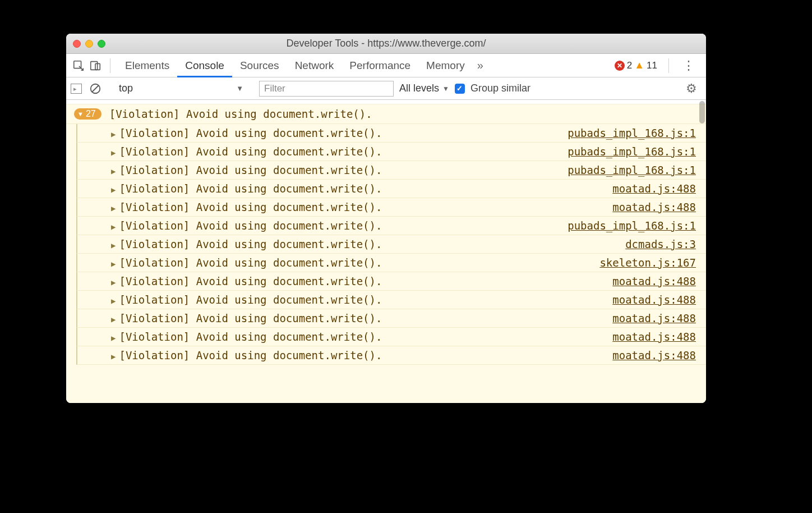 This screenshot has height=513, width=812. What do you see at coordinates (126, 89) in the screenshot?
I see `context-value: top` at bounding box center [126, 89].